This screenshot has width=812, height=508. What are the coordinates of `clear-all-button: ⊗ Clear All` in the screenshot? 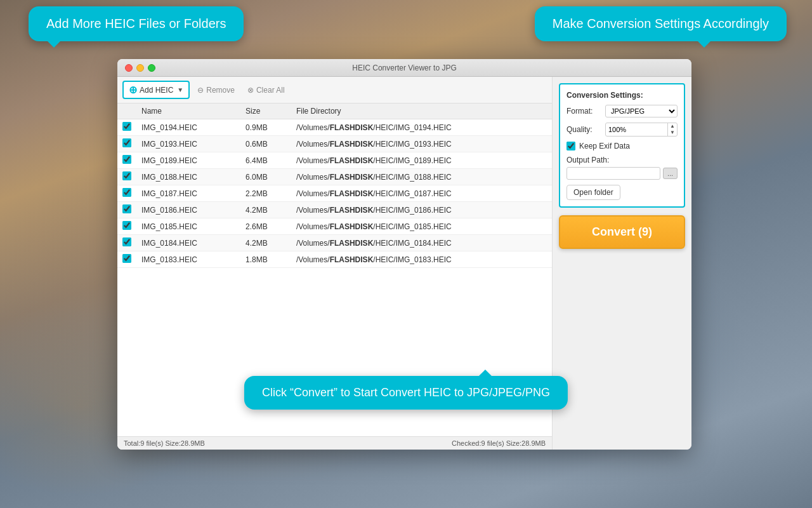 It's located at (266, 90).